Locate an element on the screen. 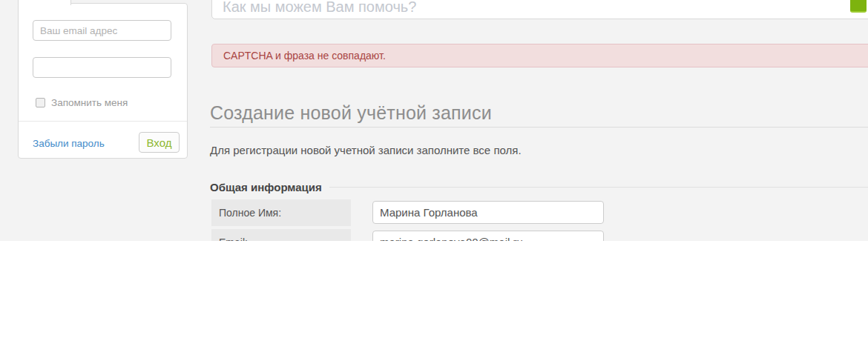 The height and width of the screenshot is (341, 868). remember-me-row: Запомнить меня is located at coordinates (82, 102).